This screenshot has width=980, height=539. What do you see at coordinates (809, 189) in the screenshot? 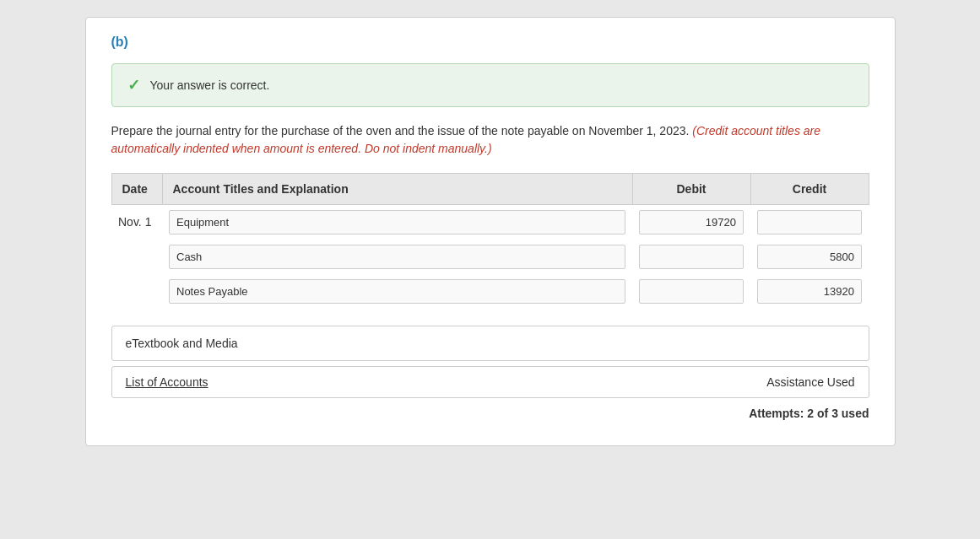
I see `col-credit: Credit` at bounding box center [809, 189].